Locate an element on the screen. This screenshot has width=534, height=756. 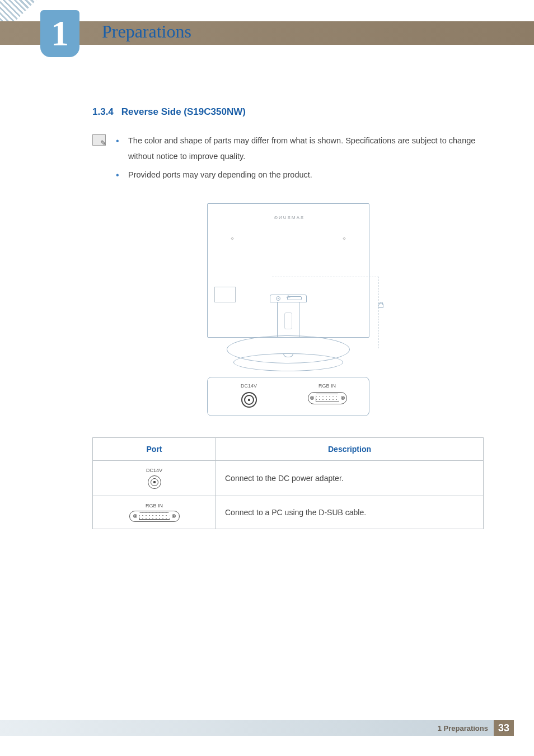
th-description: Description is located at coordinates (350, 449).